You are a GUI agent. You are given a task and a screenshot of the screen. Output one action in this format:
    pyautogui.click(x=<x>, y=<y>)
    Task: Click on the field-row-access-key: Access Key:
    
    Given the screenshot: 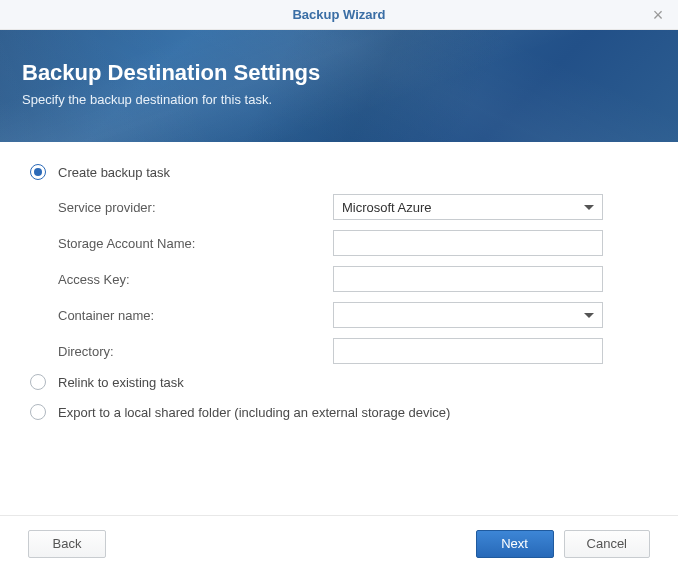 What is the action you would take?
    pyautogui.click(x=353, y=279)
    